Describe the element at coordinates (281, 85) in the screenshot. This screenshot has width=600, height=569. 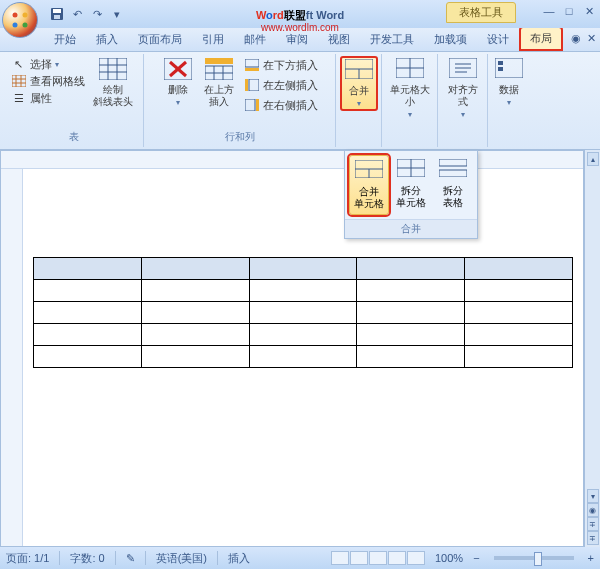
I see `insert-left-button: 在左侧插入` at that location.